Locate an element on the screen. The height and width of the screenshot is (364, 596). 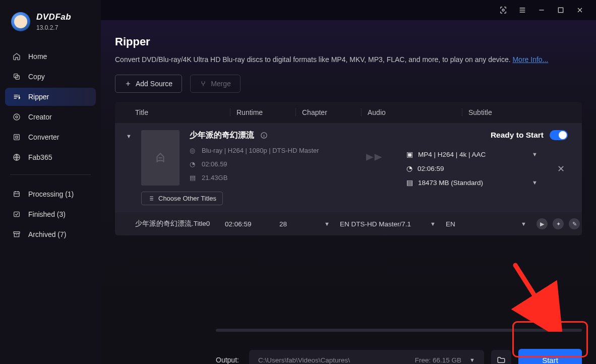
chapter-select: 28 ▼ is located at coordinates (310, 224).